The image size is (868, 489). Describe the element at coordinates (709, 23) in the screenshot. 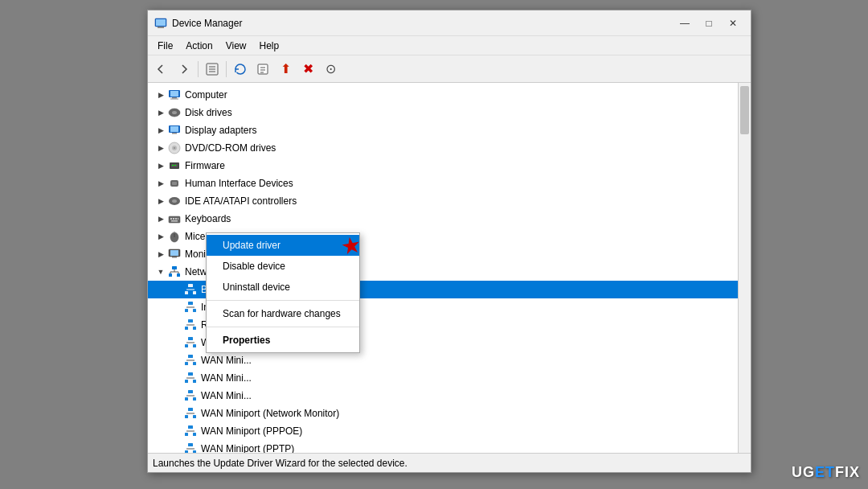

I see `maximize-button: □` at that location.